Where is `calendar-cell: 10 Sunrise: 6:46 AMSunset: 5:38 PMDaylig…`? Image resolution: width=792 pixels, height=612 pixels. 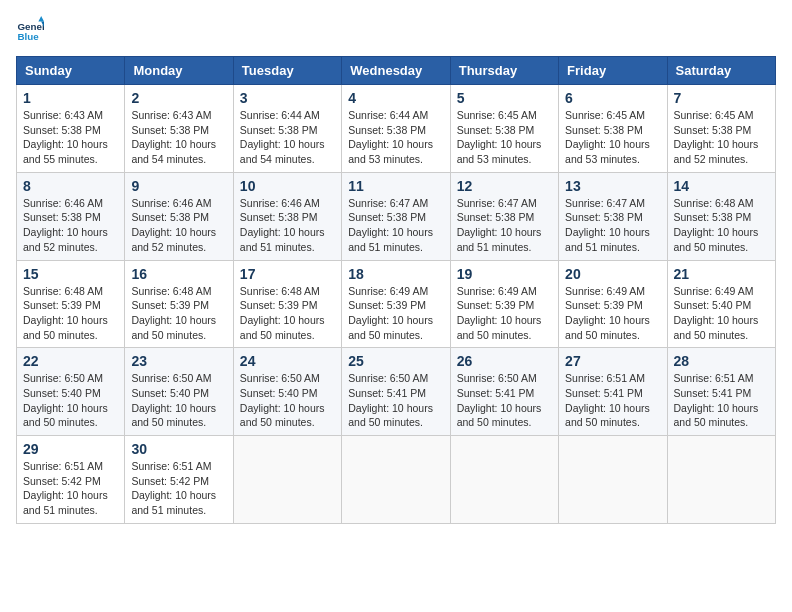
calendar-cell: 10 Sunrise: 6:46 AMSunset: 5:38 PMDaylig… is located at coordinates (287, 216).